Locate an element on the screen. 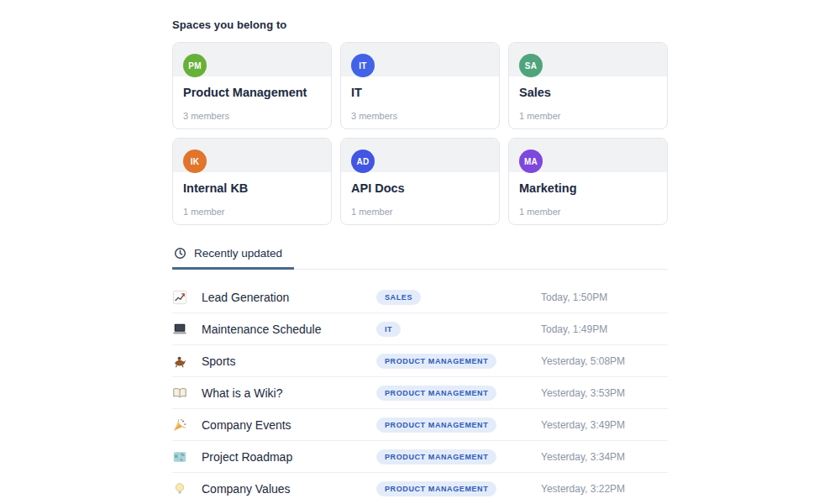 The image size is (840, 504). recent-page-row: Maintenance Schedule IT Today, 1:49PM is located at coordinates (420, 329).